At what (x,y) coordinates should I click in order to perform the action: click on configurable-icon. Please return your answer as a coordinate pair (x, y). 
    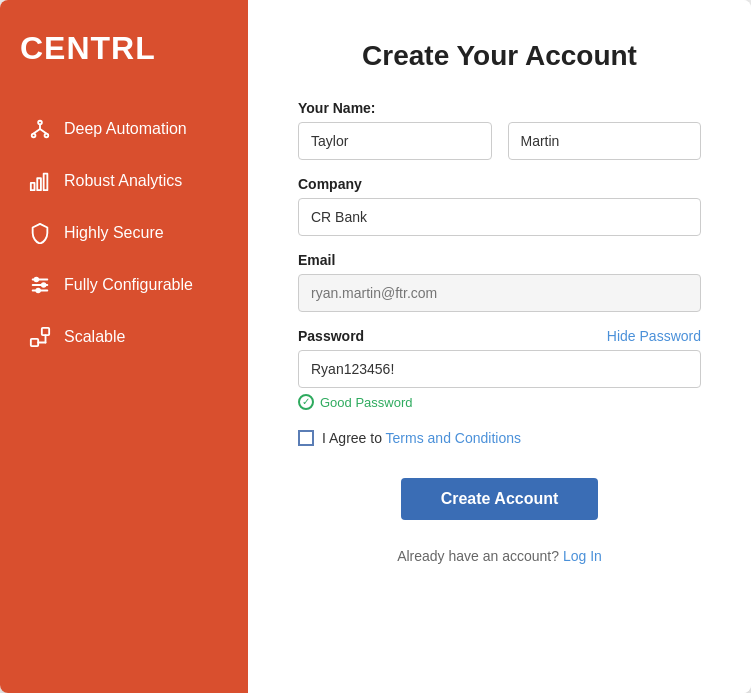
    Looking at the image, I should click on (40, 285).